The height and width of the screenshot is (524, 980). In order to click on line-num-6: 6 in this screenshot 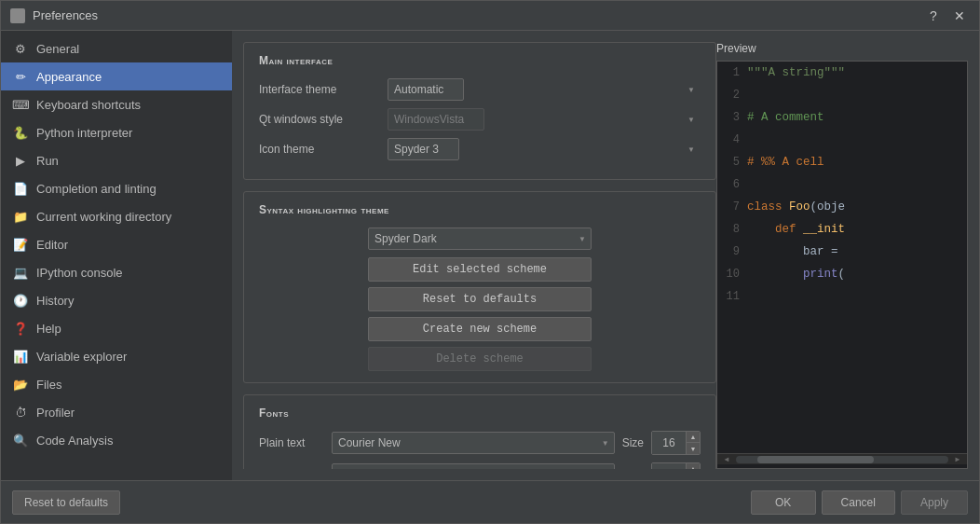, I will do `click(732, 185)`.